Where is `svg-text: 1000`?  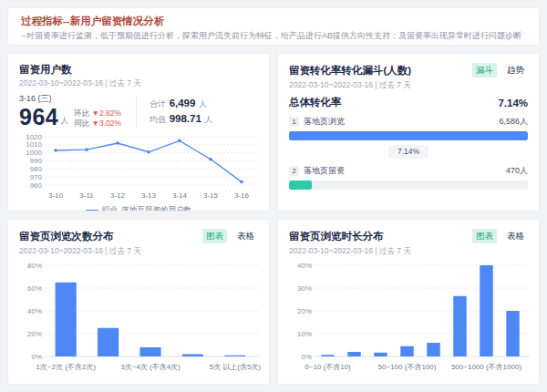
svg-text: 1000 is located at coordinates (34, 153).